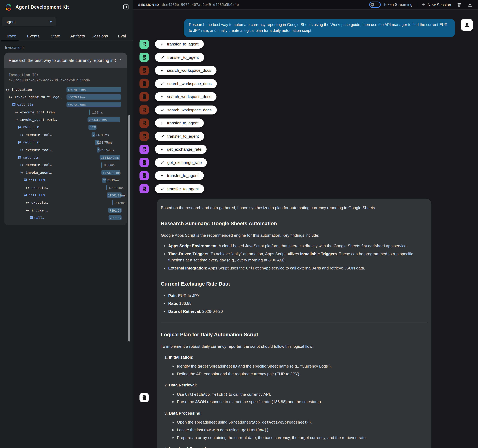 The image size is (478, 448). I want to click on trace-row: ↦execute…679.91ms, so click(65, 188).